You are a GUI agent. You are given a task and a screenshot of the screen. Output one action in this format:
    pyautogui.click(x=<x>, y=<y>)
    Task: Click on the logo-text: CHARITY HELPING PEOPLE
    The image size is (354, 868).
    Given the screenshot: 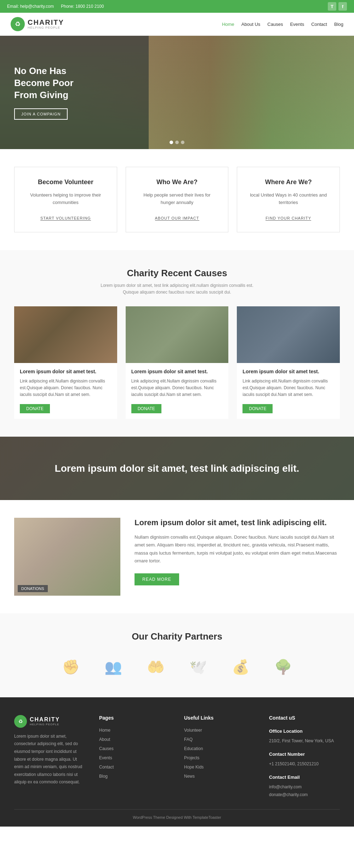 What is the action you would take?
    pyautogui.click(x=46, y=24)
    